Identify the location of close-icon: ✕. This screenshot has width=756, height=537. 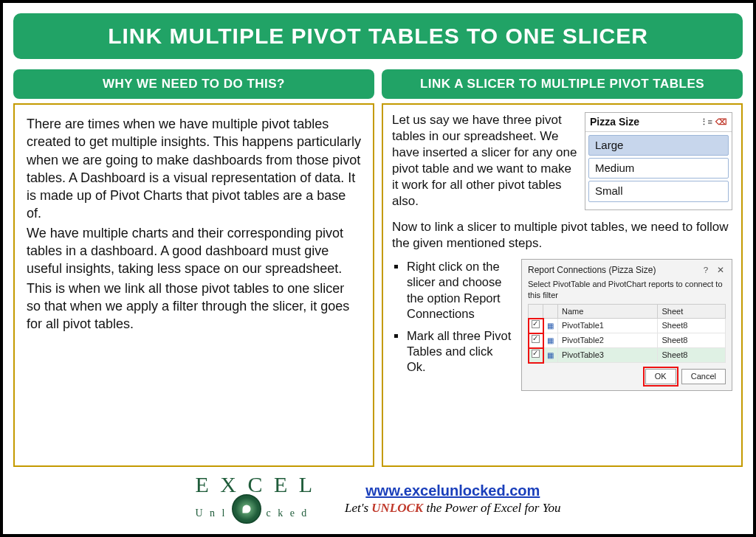
(721, 270).